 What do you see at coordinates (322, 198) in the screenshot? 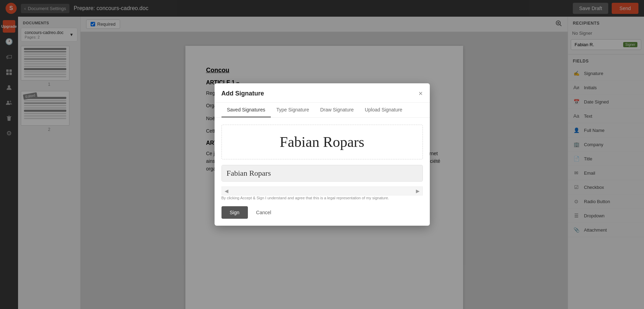
I see `legal-text: By clicking Accept & Sign I understand a…` at bounding box center [322, 198].